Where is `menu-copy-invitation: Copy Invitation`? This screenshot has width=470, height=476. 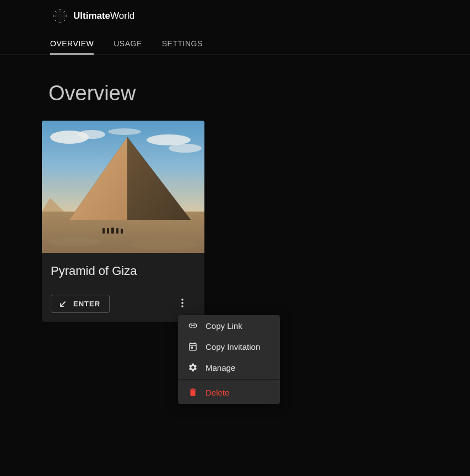
menu-copy-invitation: Copy Invitation is located at coordinates (229, 347).